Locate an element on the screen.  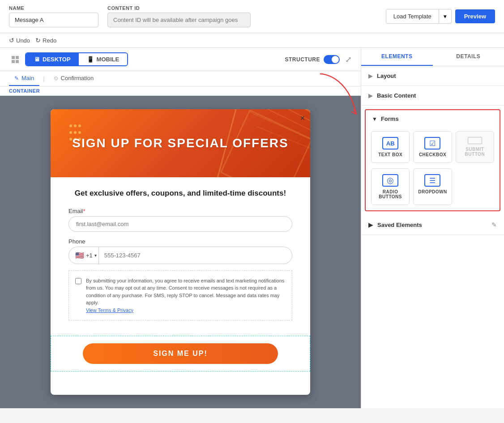
dropdown-icon: ☰ is located at coordinates (432, 180).